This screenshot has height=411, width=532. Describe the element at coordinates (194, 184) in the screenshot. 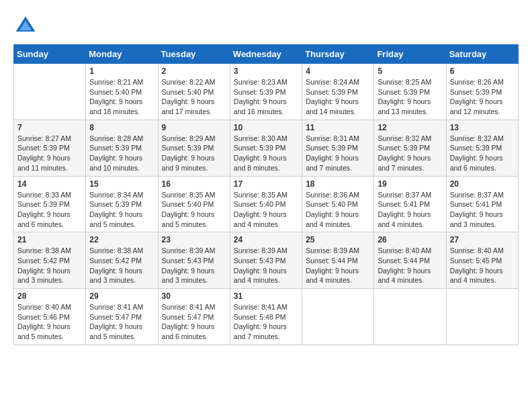

I see `day-number: 16` at that location.